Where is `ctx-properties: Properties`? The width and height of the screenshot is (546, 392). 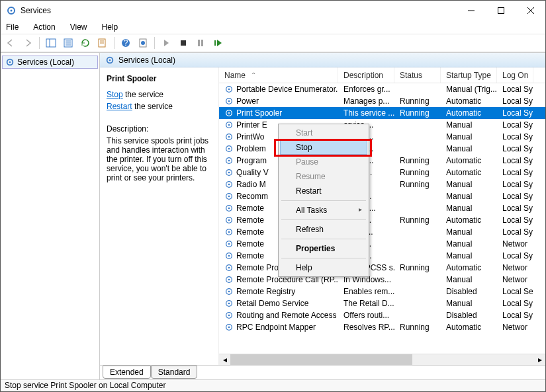 ctx-properties: Properties is located at coordinates (324, 249).